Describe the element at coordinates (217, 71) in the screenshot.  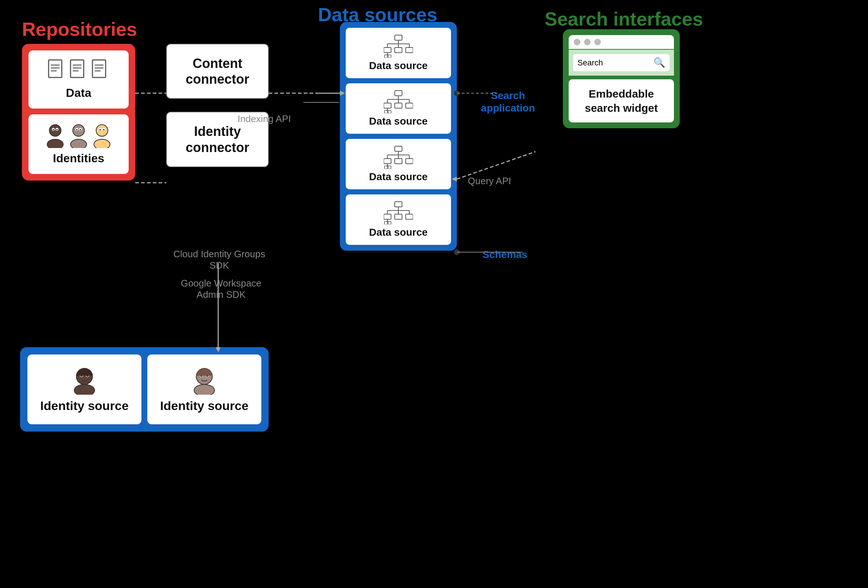
I see `content-connector-box: Content connector` at that location.